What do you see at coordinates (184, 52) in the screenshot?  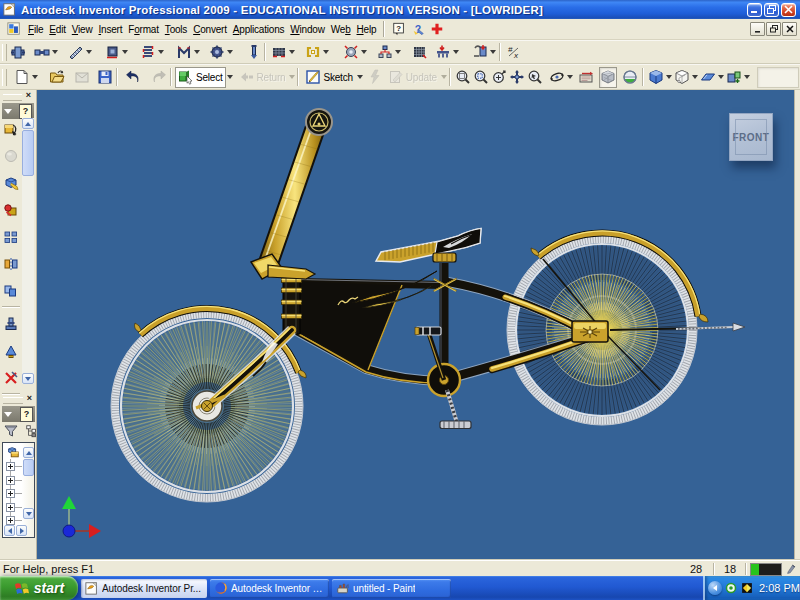 I see `shaft-frame-button` at bounding box center [184, 52].